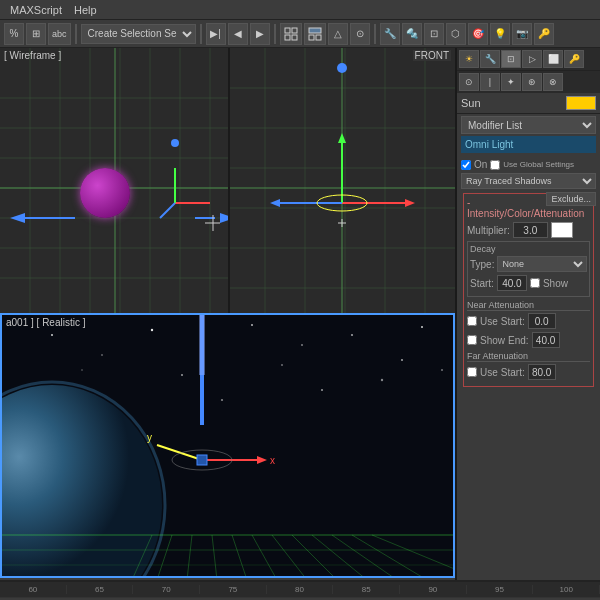  What do you see at coordinates (472, 372) in the screenshot?
I see `far-use-checkbox` at bounding box center [472, 372].